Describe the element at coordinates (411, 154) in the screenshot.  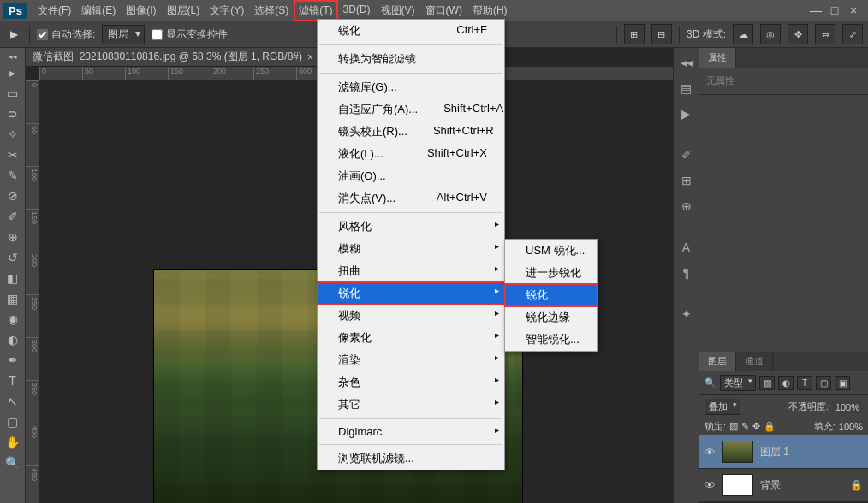
I see `menu-item-liquify: 液化(L)...Shift+Ctrl+X` at that location.